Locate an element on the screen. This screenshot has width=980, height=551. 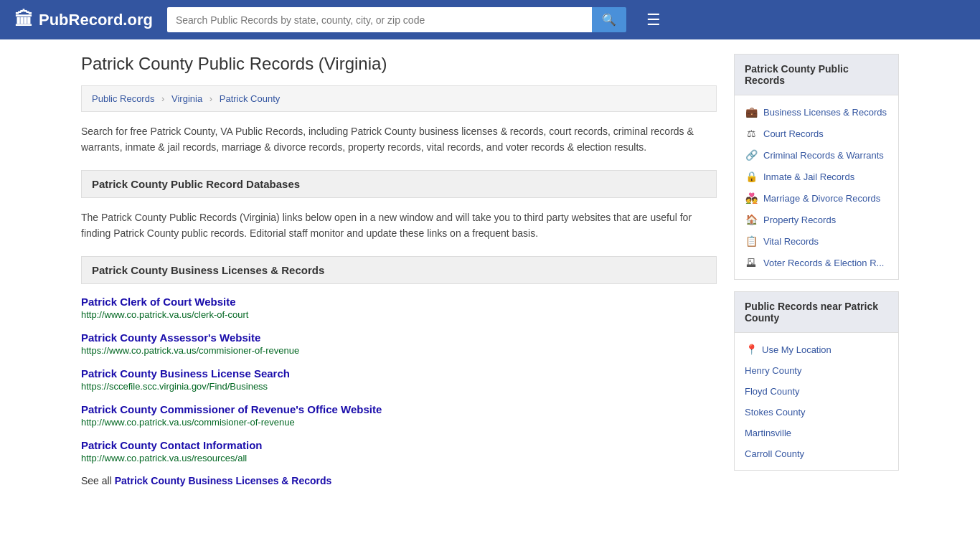
sidebar-link-inmate-label: Inmate & Jail Records is located at coordinates (809, 176).